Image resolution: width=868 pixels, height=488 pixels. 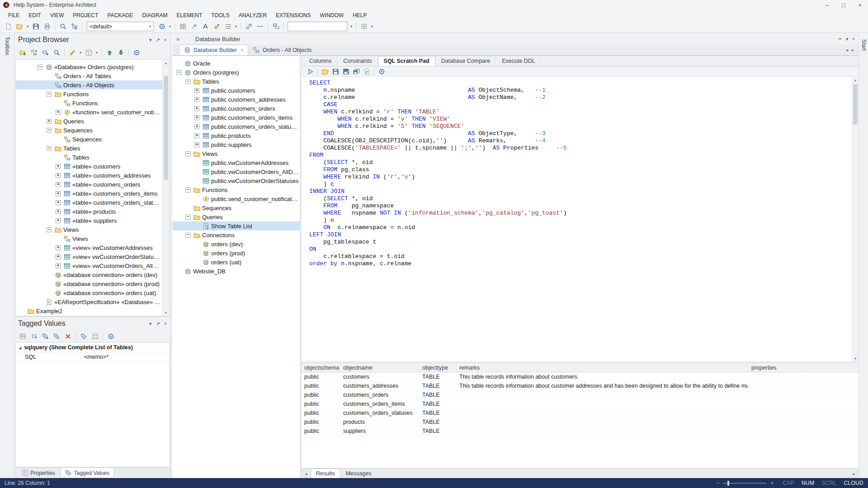 I want to click on tree-item: Oracle, so click(x=236, y=63).